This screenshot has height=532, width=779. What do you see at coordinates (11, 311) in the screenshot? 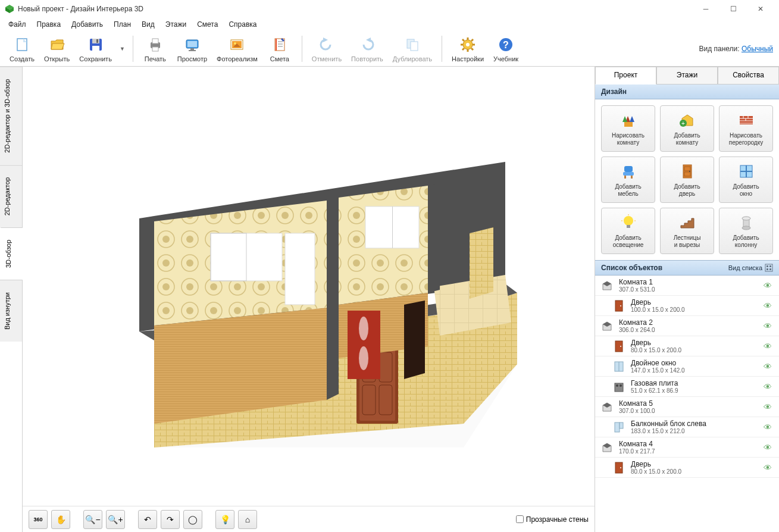
I see `view-tab: Вид изнутри` at bounding box center [11, 311].